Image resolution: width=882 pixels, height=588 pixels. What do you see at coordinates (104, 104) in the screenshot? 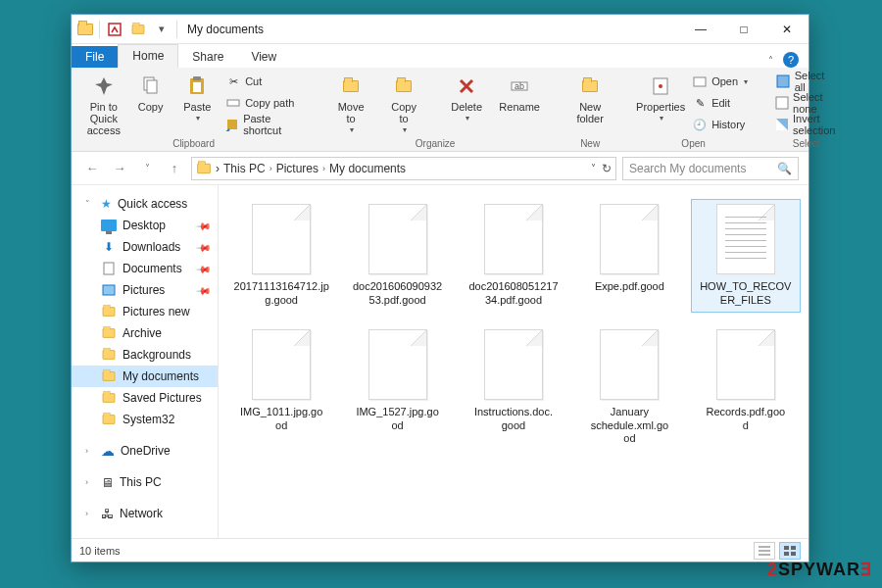
I see `pin-to-quick-access-button: Pin to Quick access` at bounding box center [104, 104].